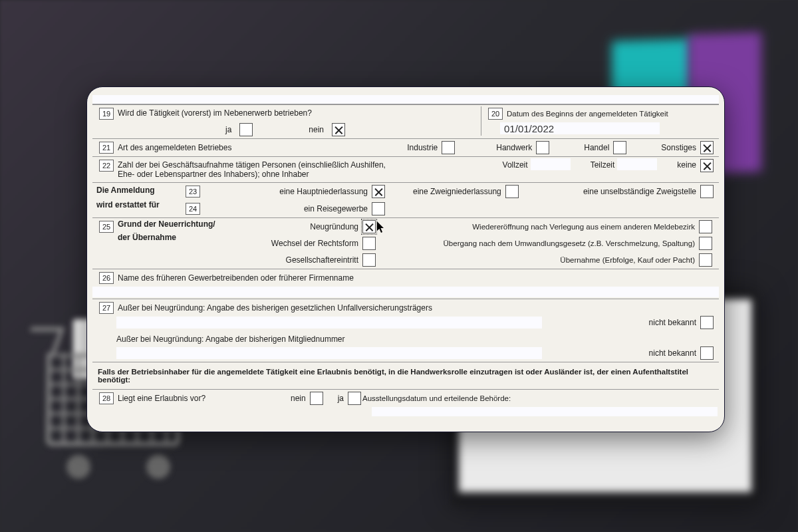 This screenshot has width=798, height=532. I want to click on checkbox-handel, so click(620, 148).